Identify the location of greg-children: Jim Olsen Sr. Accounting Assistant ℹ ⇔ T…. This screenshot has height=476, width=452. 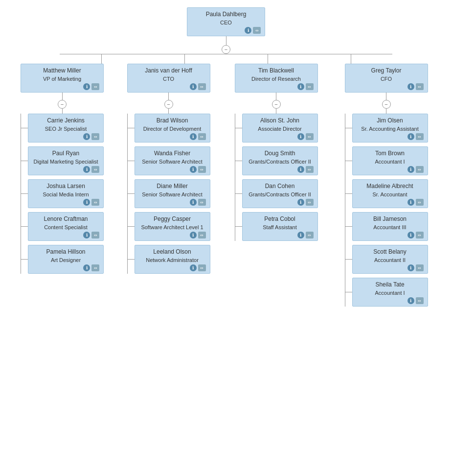
(386, 210).